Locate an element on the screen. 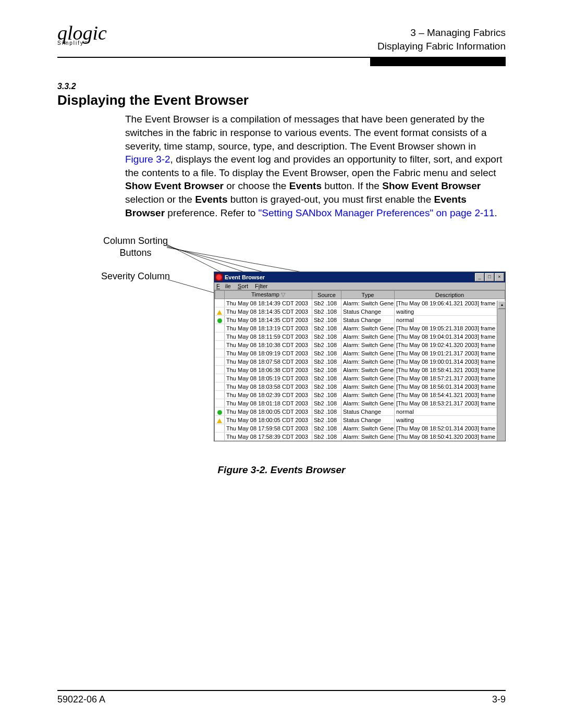  scroll-up-button: ▴ is located at coordinates (501, 305).